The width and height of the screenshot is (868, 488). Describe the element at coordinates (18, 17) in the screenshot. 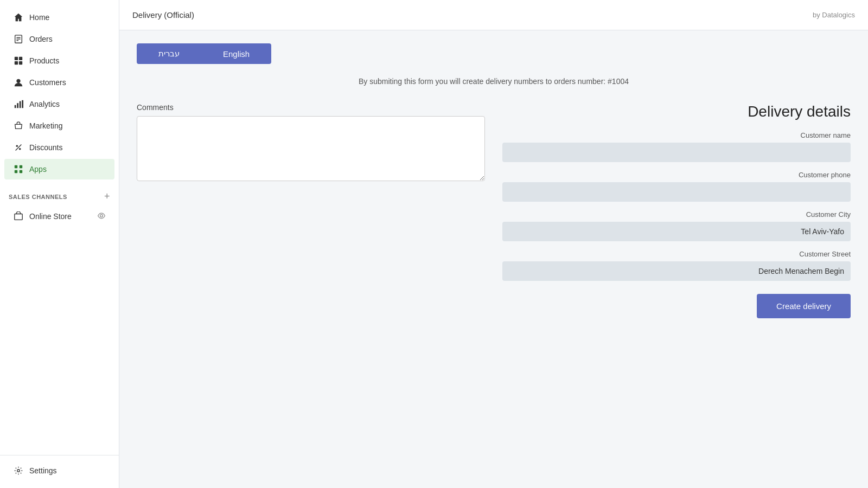

I see `home-icon` at that location.